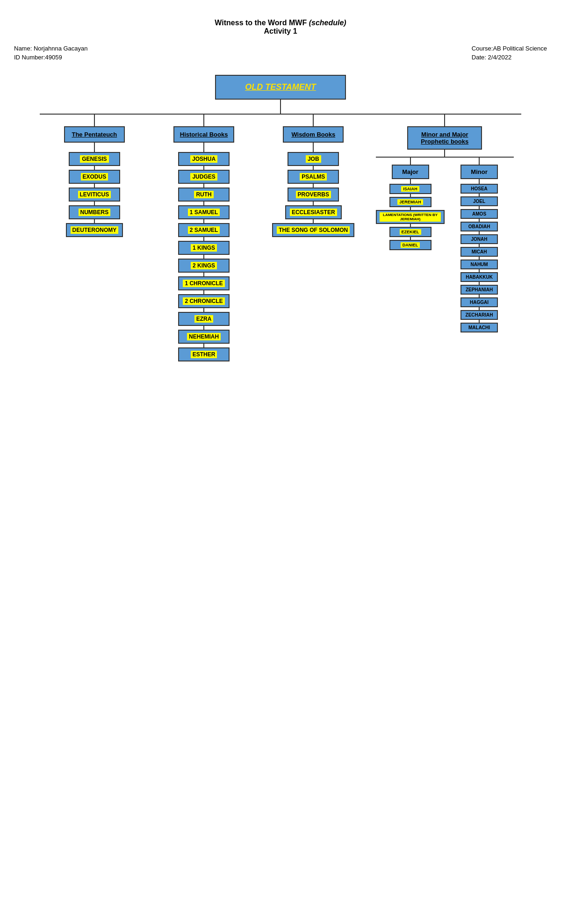  Describe the element at coordinates (280, 87) in the screenshot. I see `root-node: OLD TESTAMENT` at that location.